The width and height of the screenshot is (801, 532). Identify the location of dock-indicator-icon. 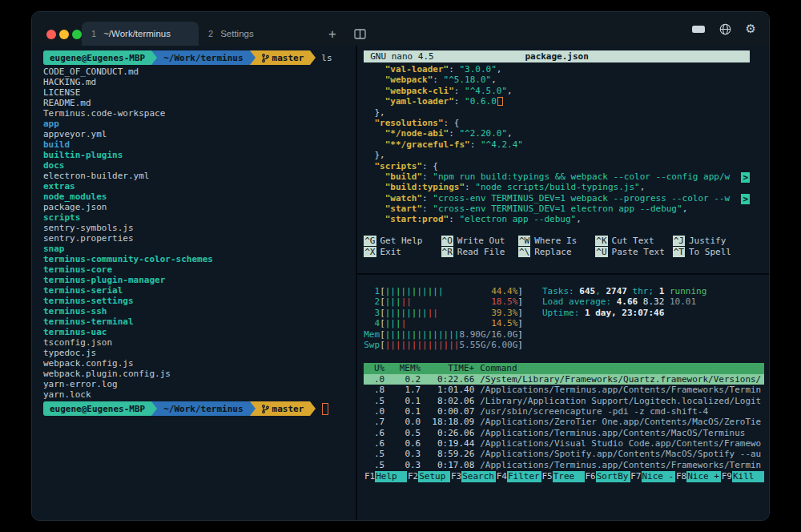
(698, 29).